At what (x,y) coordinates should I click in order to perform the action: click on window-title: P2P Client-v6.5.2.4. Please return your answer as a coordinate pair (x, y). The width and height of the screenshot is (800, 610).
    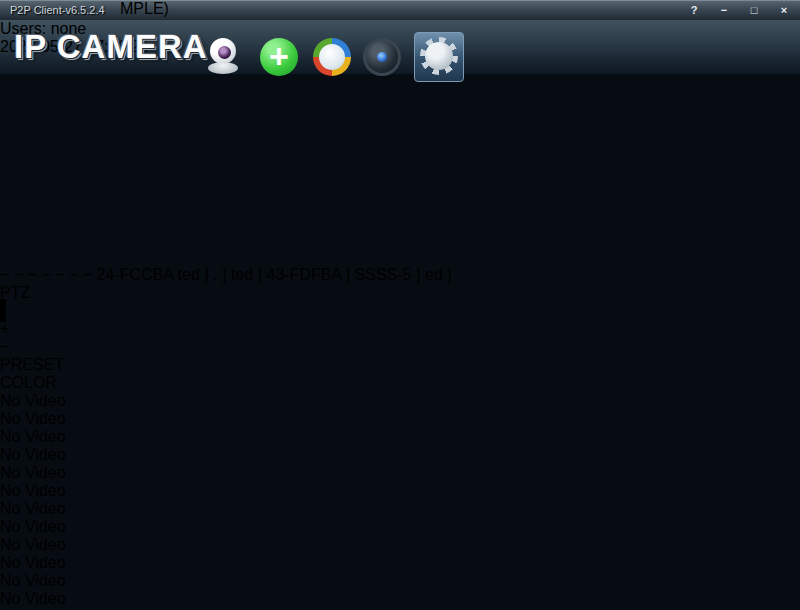
    Looking at the image, I should click on (58, 10).